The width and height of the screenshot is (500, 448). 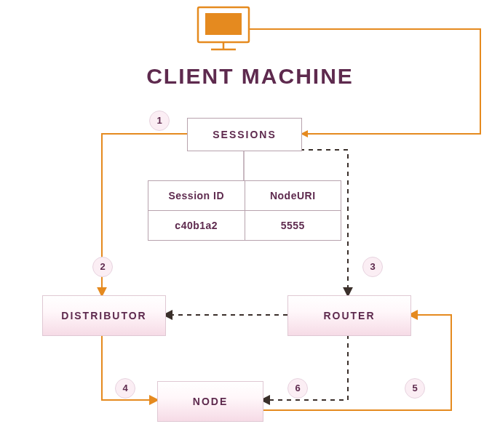 I want to click on cell-session-id: c40b1a2, so click(x=197, y=225).